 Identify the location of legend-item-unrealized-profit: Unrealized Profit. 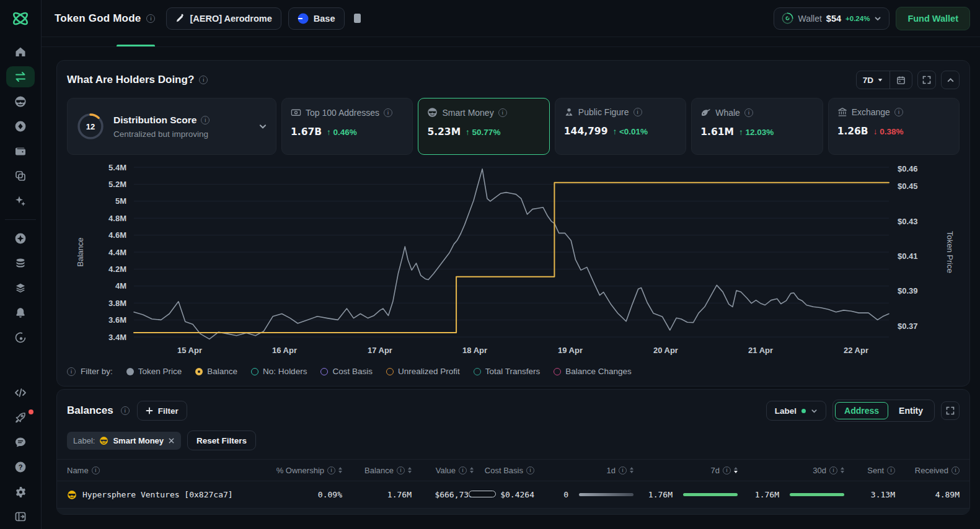
(423, 372).